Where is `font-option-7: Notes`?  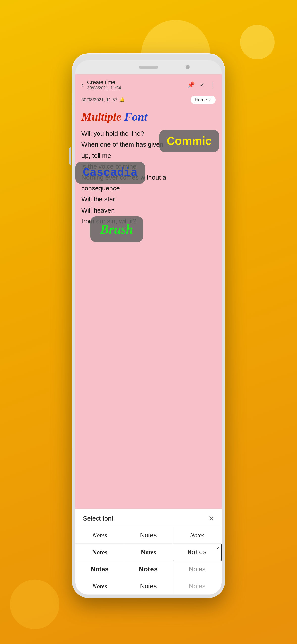
font-option-7: Notes is located at coordinates (100, 570).